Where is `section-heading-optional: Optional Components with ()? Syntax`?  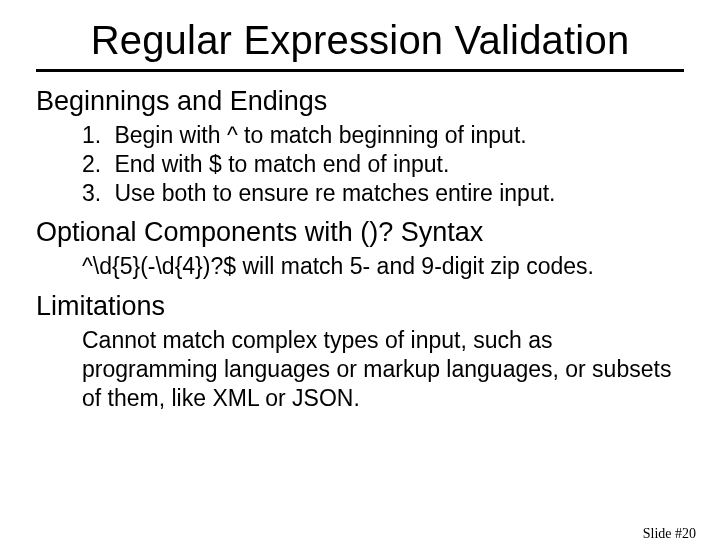 section-heading-optional: Optional Components with ()? Syntax is located at coordinates (360, 232).